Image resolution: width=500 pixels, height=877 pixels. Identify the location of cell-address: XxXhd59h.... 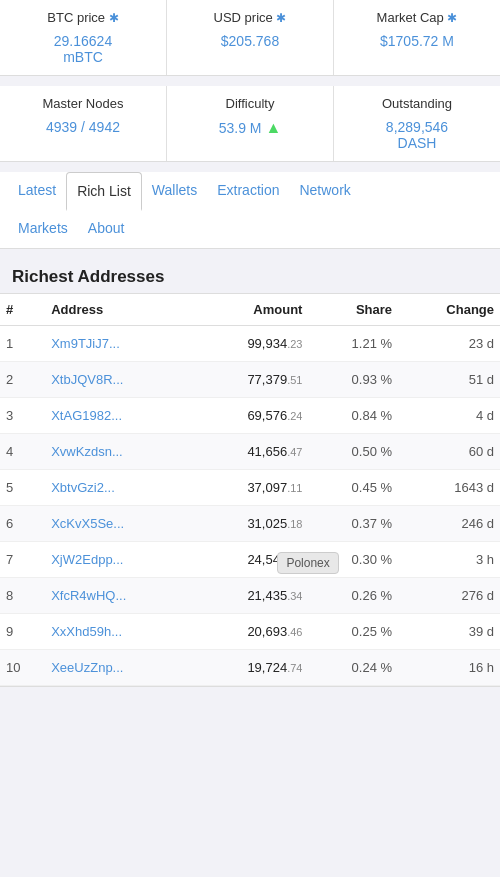
(120, 632).